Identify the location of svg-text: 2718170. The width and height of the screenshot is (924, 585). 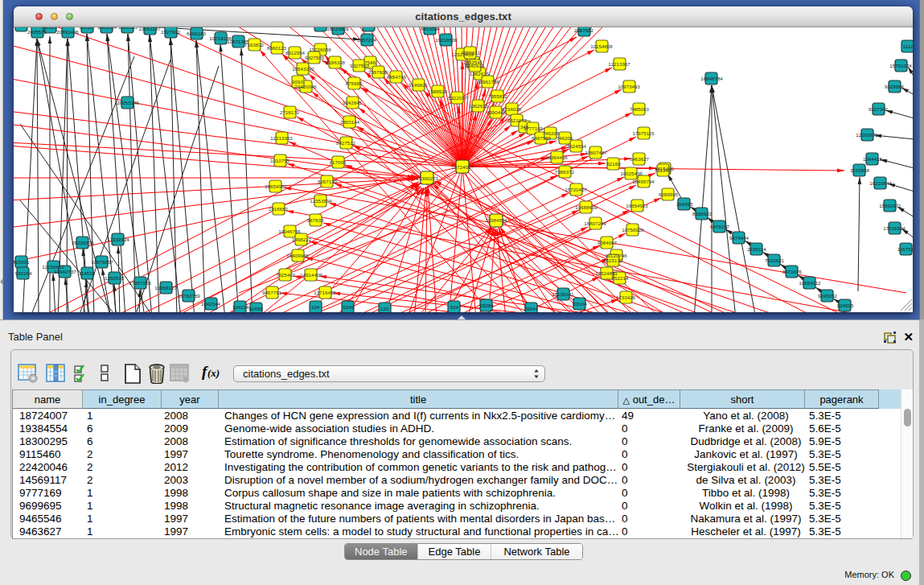
(290, 113).